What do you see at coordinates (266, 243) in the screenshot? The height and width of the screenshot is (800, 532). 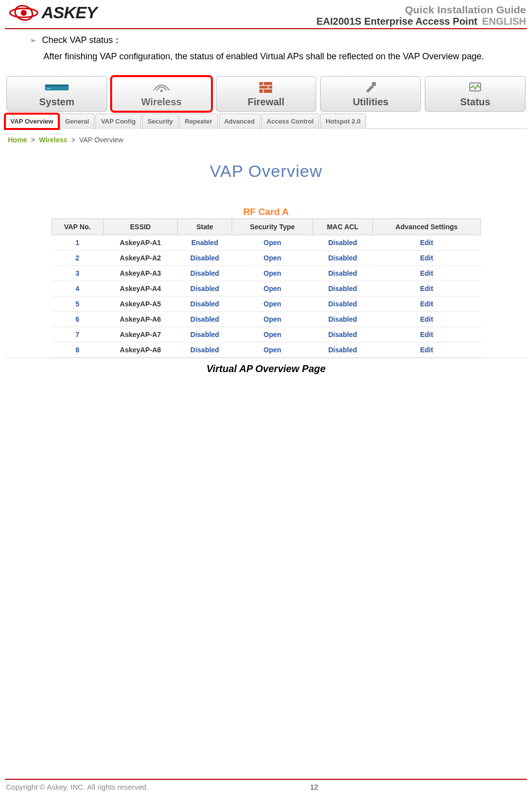 I see `table-row: 1AskeyAP-A1EnabledOpenDisabledEdit` at bounding box center [266, 243].